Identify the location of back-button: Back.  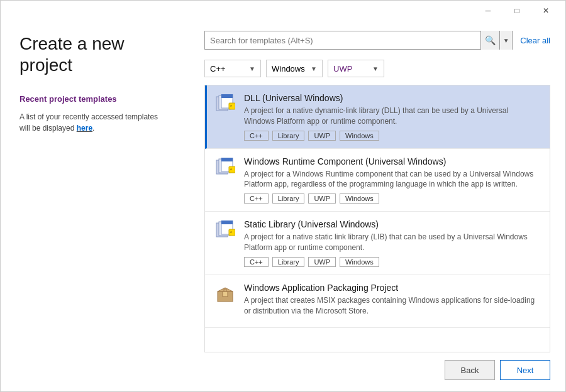
(470, 370).